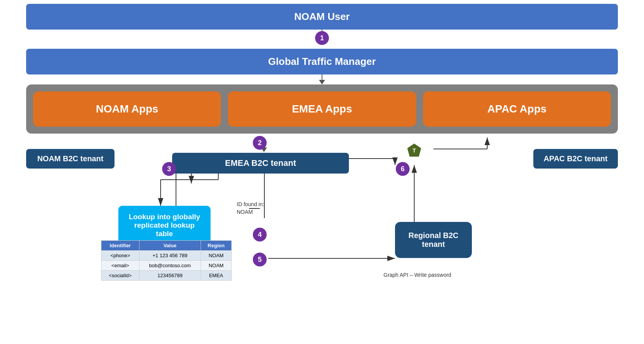  What do you see at coordinates (260, 235) in the screenshot?
I see `step-4-circle: 4` at bounding box center [260, 235].